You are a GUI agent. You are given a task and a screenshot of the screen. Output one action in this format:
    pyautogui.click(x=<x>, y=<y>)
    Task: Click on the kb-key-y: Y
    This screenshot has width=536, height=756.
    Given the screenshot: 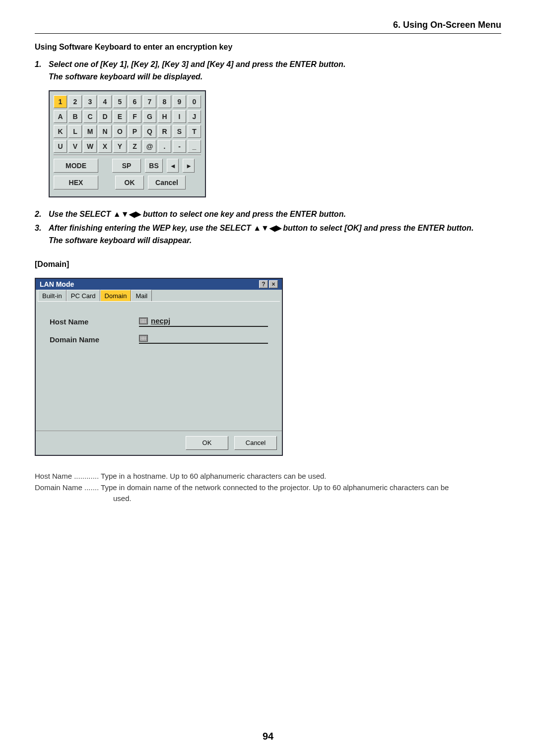 What is the action you would take?
    pyautogui.click(x=120, y=146)
    